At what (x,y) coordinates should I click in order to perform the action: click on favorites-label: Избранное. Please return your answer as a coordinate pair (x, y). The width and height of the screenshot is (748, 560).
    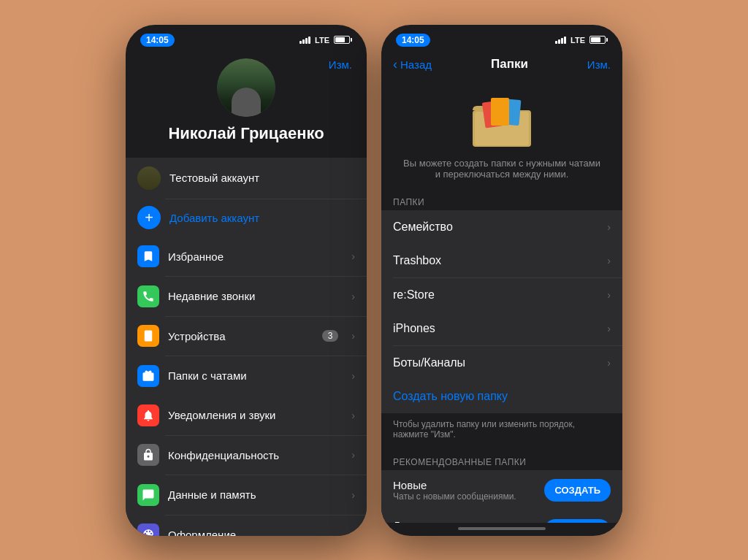
    Looking at the image, I should click on (256, 257).